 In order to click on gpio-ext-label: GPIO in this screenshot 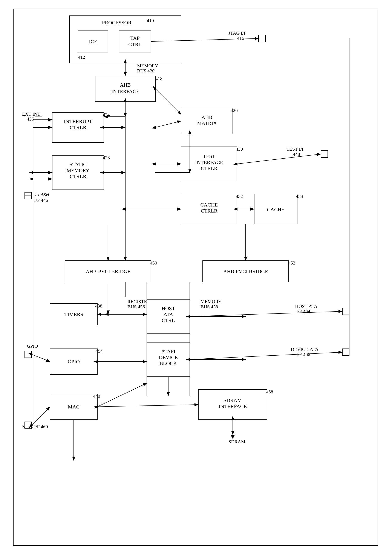, I will do `click(32, 346)`.